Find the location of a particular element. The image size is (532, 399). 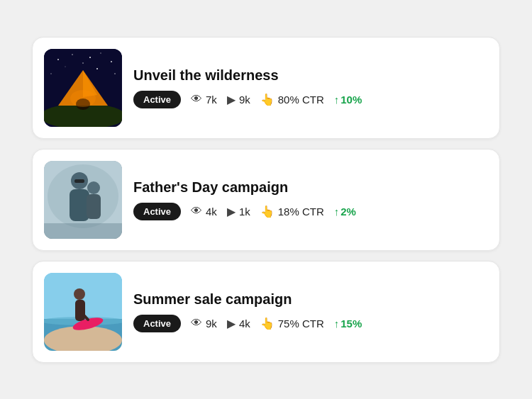

views-stat-3: 👁 9k is located at coordinates (204, 323).